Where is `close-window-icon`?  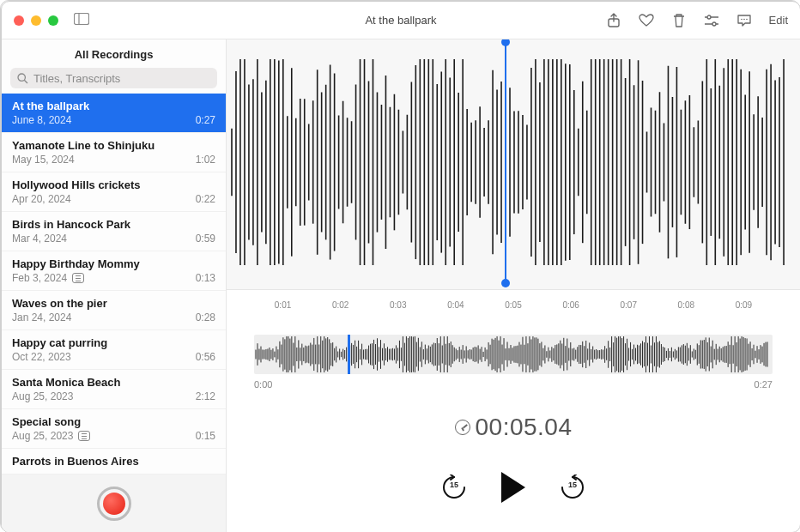 close-window-icon is located at coordinates (19, 21).